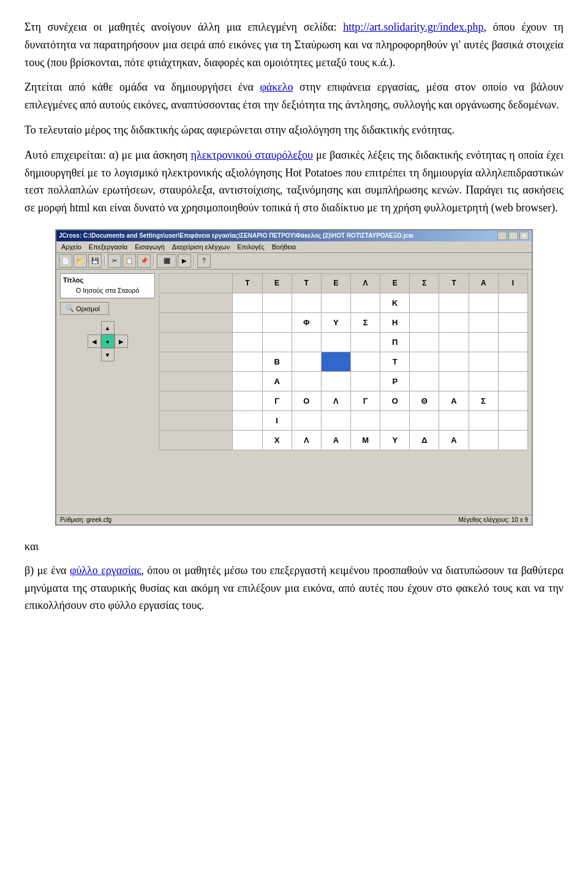  Describe the element at coordinates (454, 440) in the screenshot. I see `cell-7-7: Α` at that location.